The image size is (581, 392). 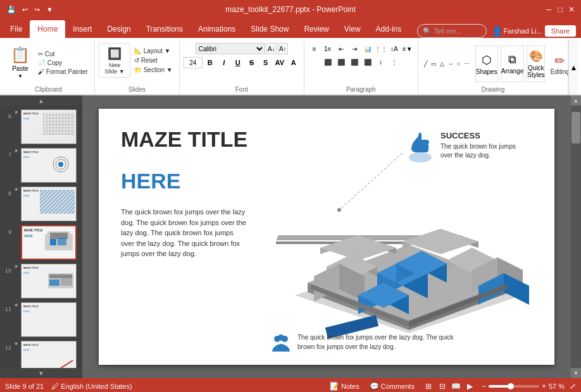 I want to click on section-button: 📁 Section ▼, so click(x=153, y=70).